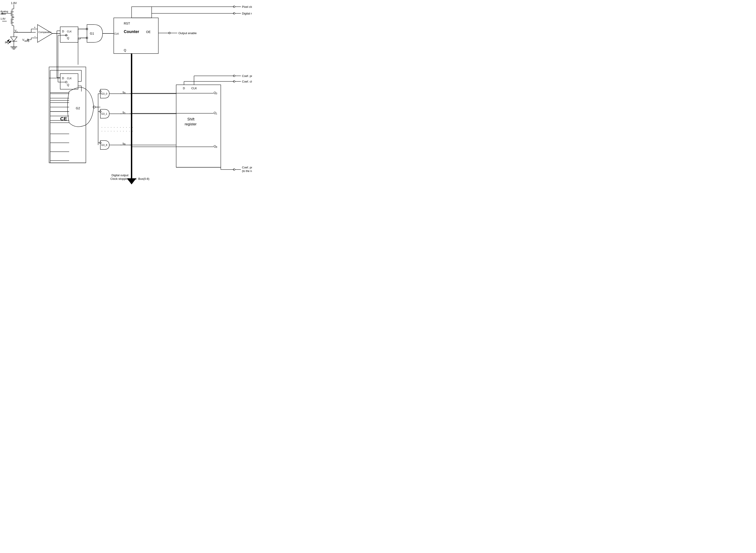 This screenshot has width=756, height=553. What do you see at coordinates (64, 119) in the screenshot?
I see `ce-label: CE` at bounding box center [64, 119].